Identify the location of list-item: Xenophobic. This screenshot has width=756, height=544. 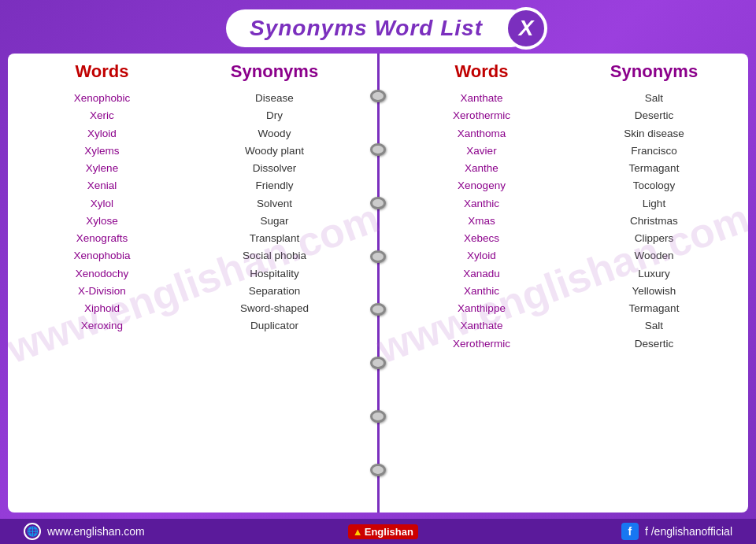
(102, 98).